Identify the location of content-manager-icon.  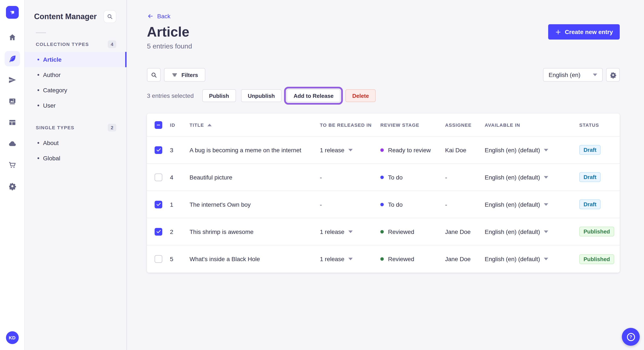
(12, 59).